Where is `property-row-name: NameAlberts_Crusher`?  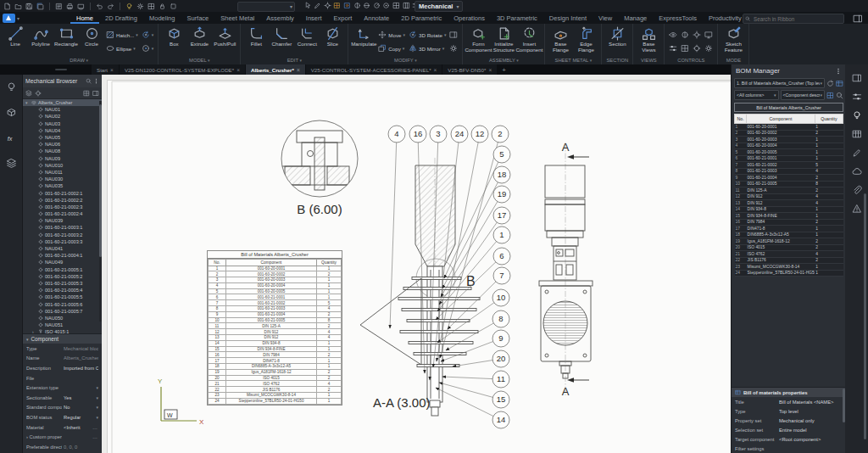 property-row-name: NameAlberts_Crusher is located at coordinates (63, 359).